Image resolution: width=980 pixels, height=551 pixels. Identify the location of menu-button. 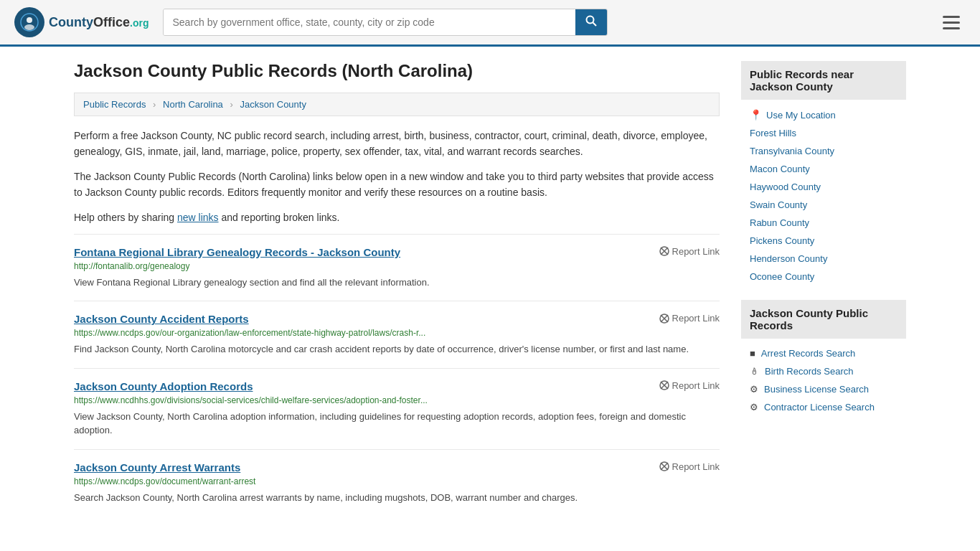
(951, 23).